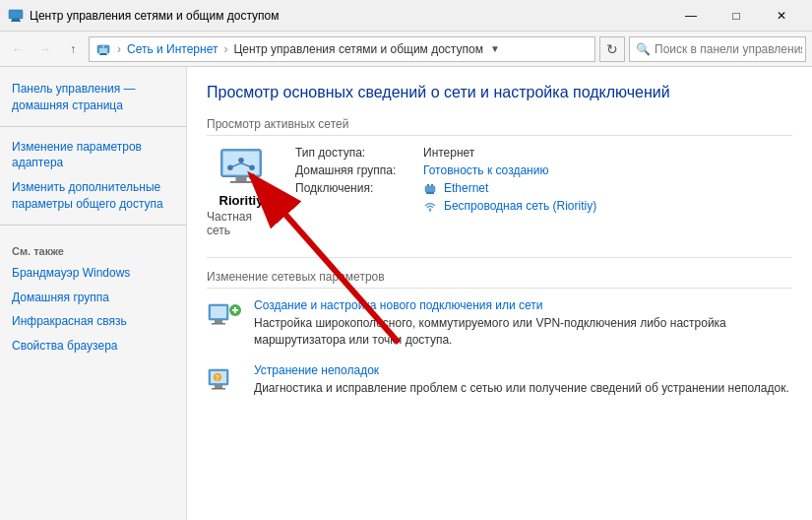 The height and width of the screenshot is (520, 812). I want to click on network-details: Тип доступа: Интернет Домашняя группа: Г…, so click(543, 183).